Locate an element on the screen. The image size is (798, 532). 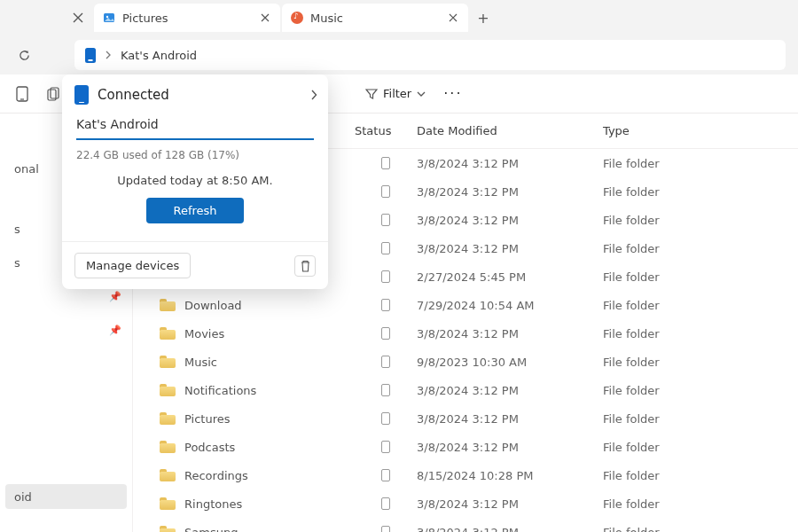
more-button: ··· is located at coordinates (452, 94).